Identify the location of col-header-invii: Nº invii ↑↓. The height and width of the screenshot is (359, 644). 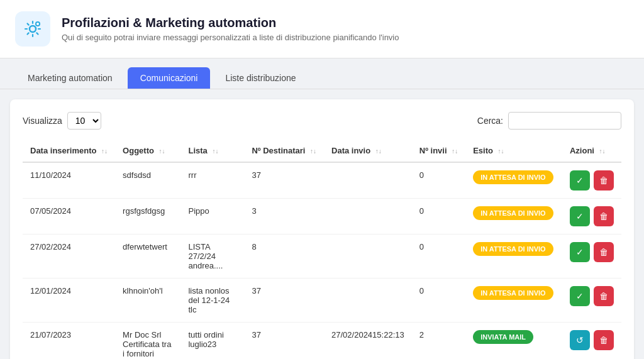
(439, 151).